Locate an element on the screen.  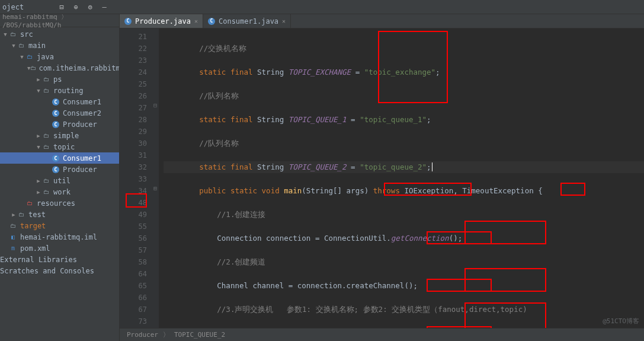
fold-column: ⊟ ⊞ is located at coordinates (155, 178).